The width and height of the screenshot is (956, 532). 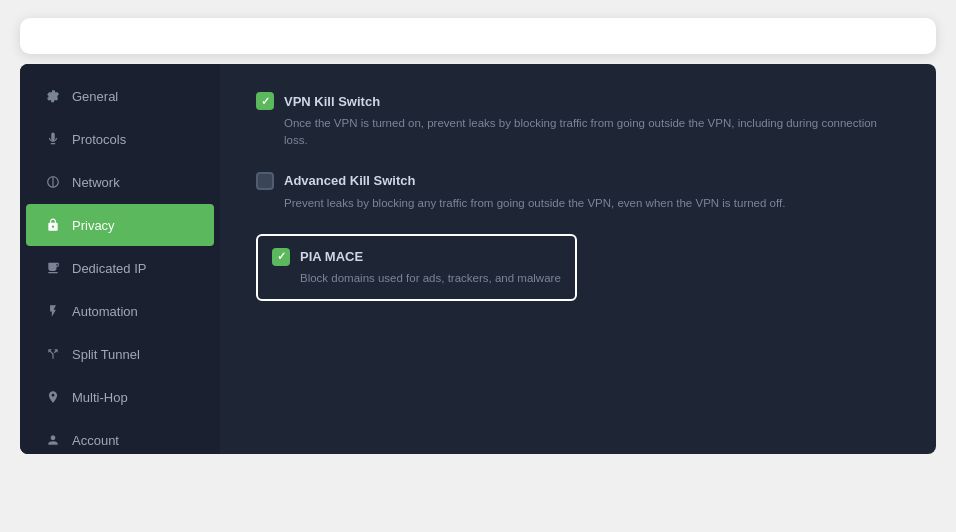 What do you see at coordinates (578, 121) in the screenshot?
I see `setting-vpn-kill-switch: ✓VPN Kill SwitchOnce the VPN is turned o…` at bounding box center [578, 121].